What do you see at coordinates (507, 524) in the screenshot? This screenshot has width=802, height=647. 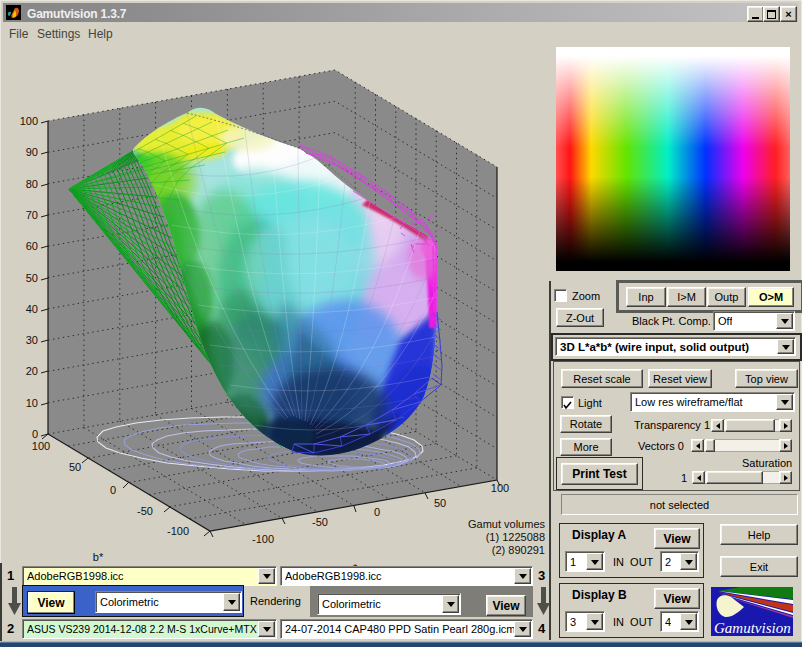 I see `svg-text: Gamut volumes` at bounding box center [507, 524].